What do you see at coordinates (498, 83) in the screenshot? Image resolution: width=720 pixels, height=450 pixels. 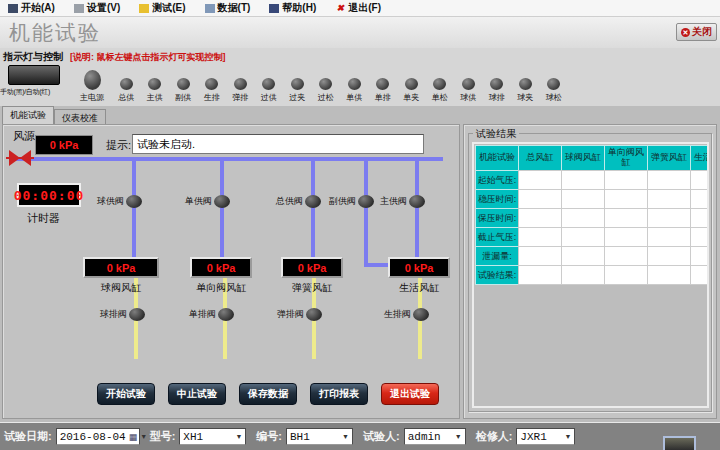 I see `indicator-light: 球排` at bounding box center [498, 83].